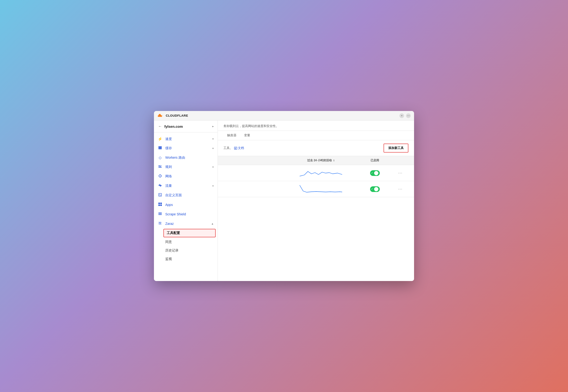  I want to click on row1-toggle: ✓, so click(375, 173).